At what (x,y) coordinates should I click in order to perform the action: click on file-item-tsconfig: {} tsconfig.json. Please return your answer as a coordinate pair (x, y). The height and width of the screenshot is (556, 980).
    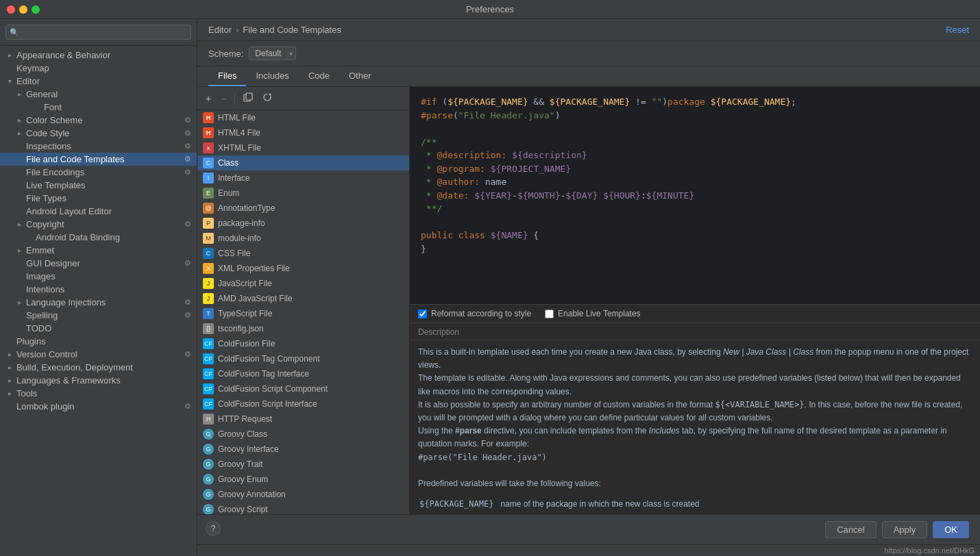
    Looking at the image, I should click on (303, 329).